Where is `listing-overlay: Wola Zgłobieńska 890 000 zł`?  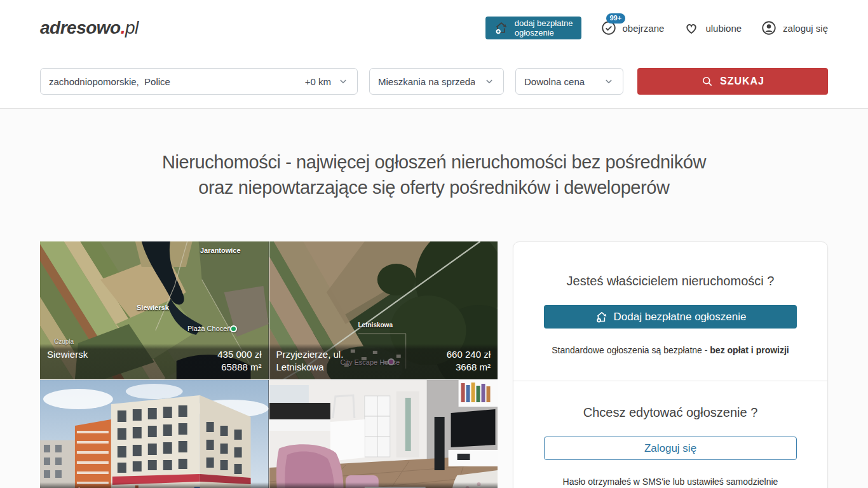 listing-overlay: Wola Zgłobieńska 890 000 zł is located at coordinates (384, 485).